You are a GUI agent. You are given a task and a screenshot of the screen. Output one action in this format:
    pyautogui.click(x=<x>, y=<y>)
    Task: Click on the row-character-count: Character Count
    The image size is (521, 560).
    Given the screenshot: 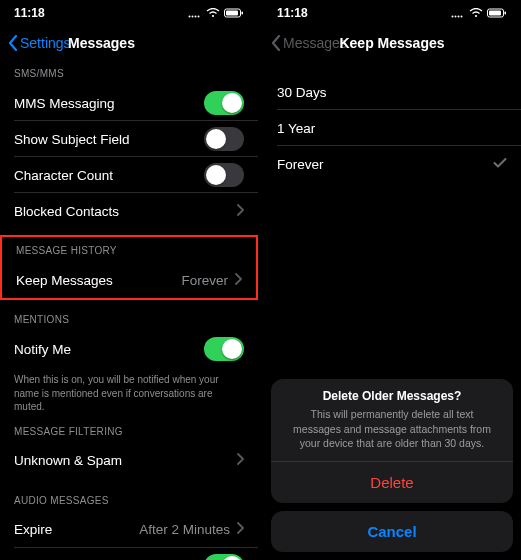 What is the action you would take?
    pyautogui.click(x=129, y=175)
    